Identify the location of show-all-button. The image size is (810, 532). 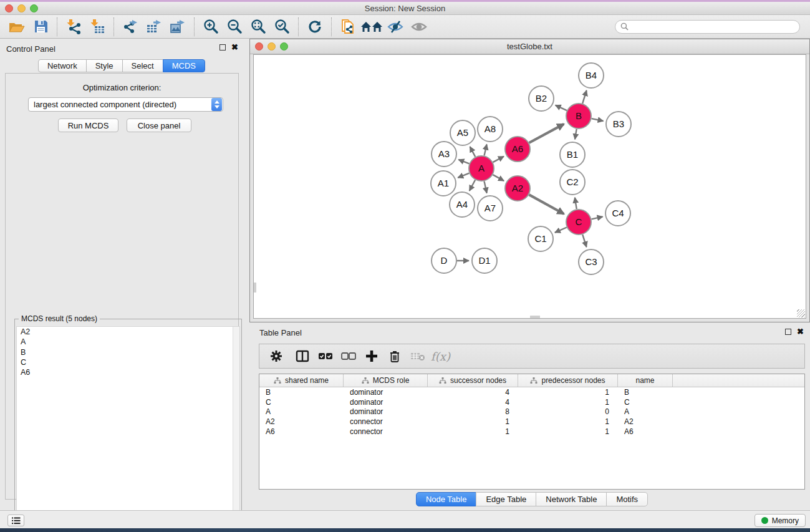
(419, 27).